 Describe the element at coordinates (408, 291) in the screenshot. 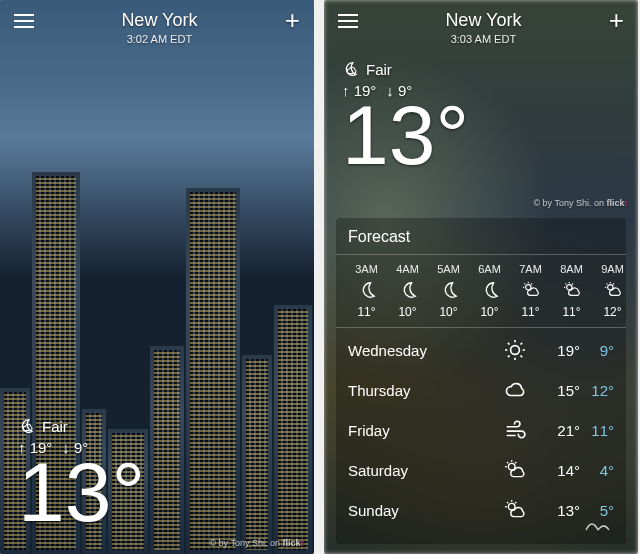

I see `hourly-item: 4AM 10°` at that location.